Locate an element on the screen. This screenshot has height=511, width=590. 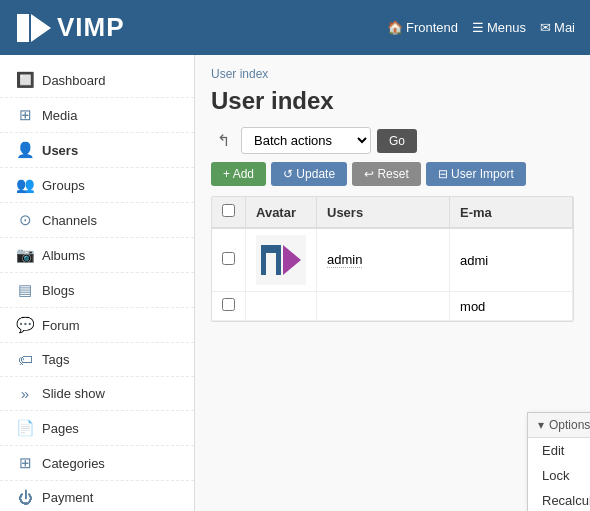
breadcrumb: User index is located at coordinates (392, 74).